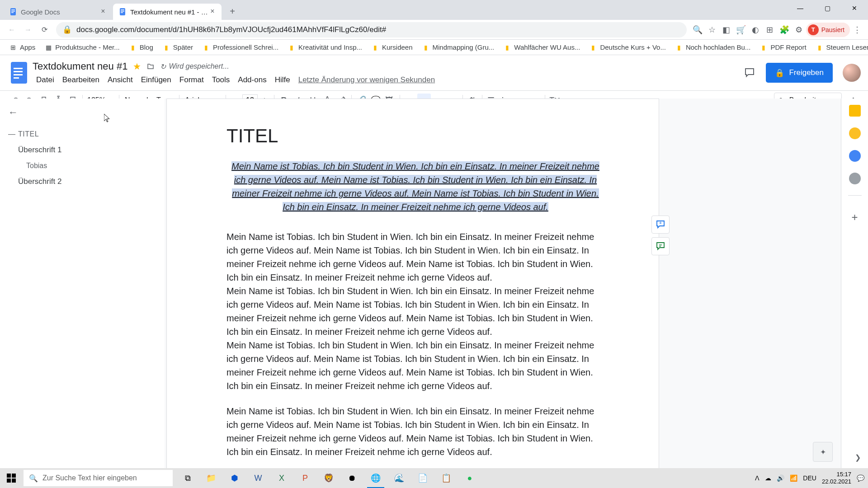 The image size is (868, 488). What do you see at coordinates (840, 47) in the screenshot?
I see `bookmark-item: ▮Steuern Lesen !!!!` at bounding box center [840, 47].